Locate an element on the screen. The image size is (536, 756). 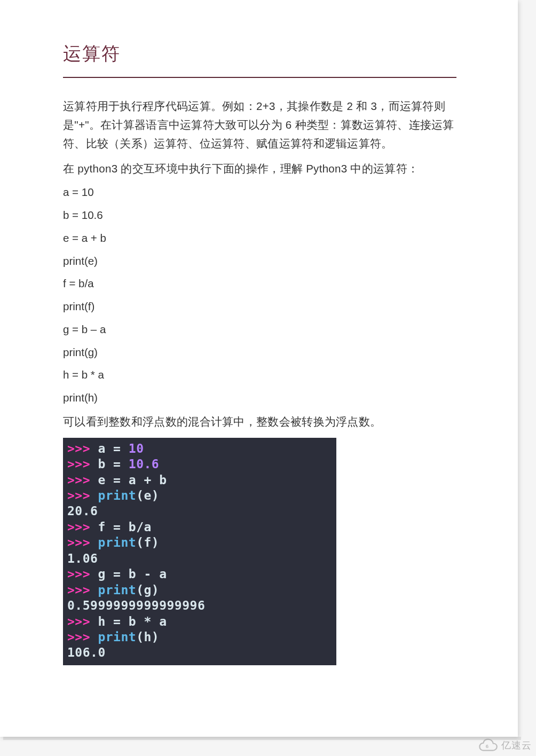
terminal-line: 0.5999999999999996 is located at coordinates (200, 605).